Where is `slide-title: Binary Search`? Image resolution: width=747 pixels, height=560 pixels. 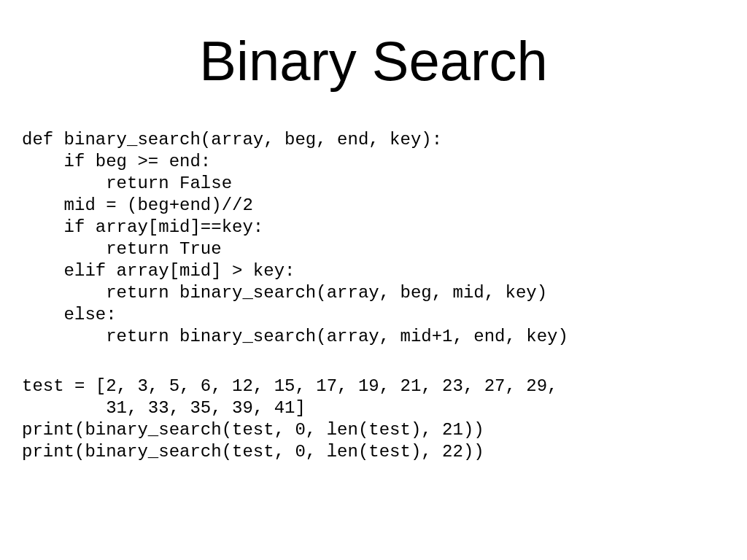
slide-title: Binary Search is located at coordinates (374, 61).